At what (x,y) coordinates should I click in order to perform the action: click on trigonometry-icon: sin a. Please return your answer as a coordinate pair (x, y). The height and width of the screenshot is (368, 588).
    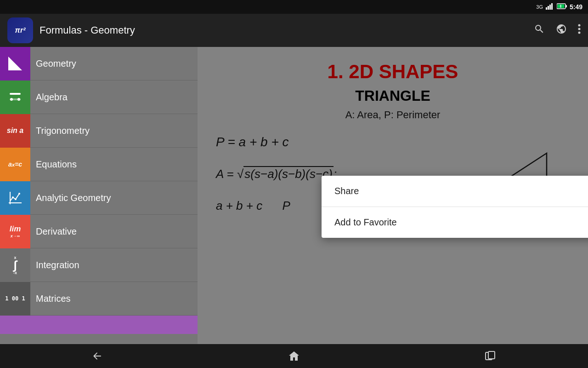
    Looking at the image, I should click on (15, 131).